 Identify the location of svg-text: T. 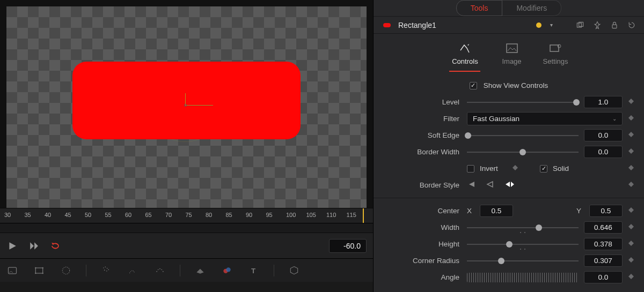
(253, 271).